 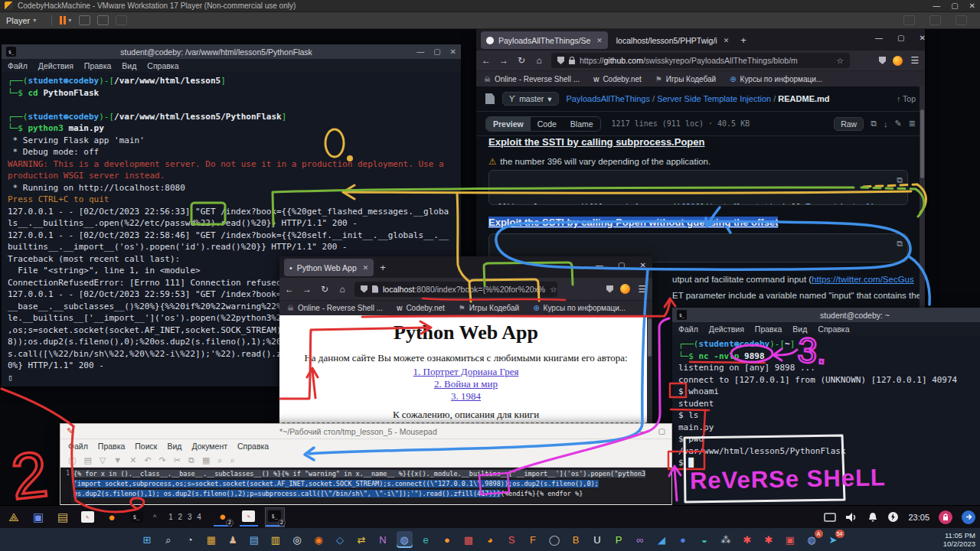 I want to click on back-button: ←, so click(x=486, y=60).